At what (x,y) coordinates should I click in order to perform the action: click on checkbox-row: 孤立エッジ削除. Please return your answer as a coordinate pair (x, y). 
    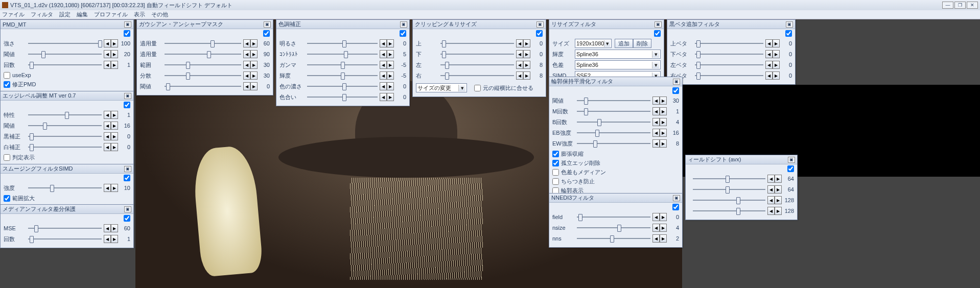
    Looking at the image, I should click on (616, 163).